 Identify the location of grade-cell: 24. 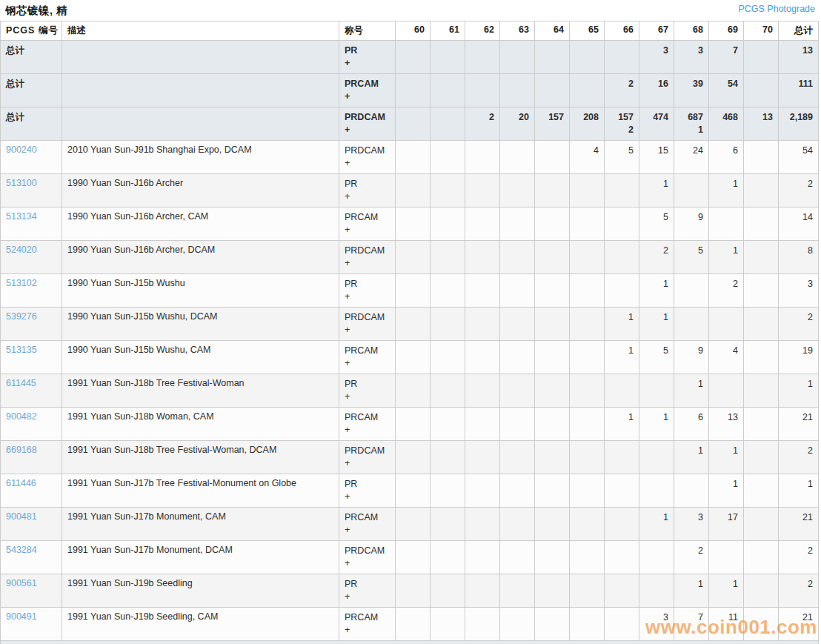
(692, 157).